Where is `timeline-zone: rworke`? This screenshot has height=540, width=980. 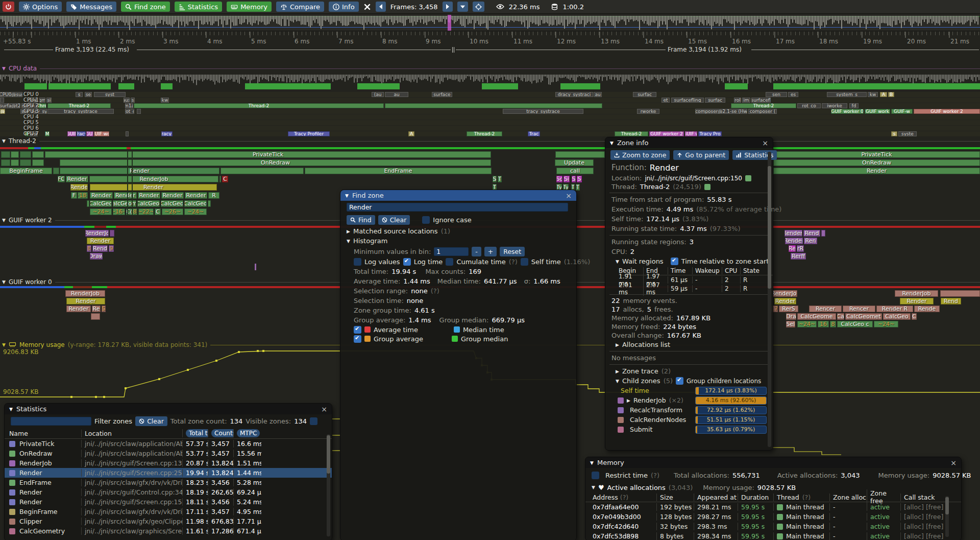 timeline-zone: rworke is located at coordinates (648, 111).